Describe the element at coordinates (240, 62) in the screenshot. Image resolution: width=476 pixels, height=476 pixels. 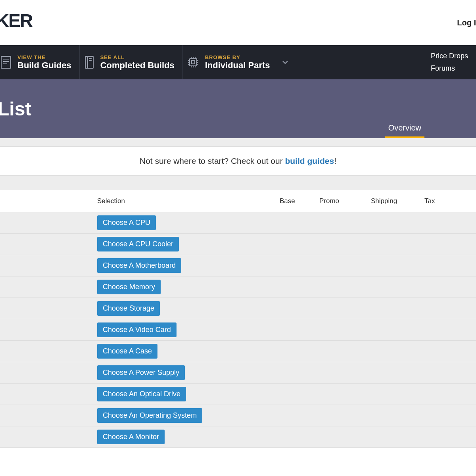
I see `nav-individual-parts: BROWSE BY Individual Parts` at that location.